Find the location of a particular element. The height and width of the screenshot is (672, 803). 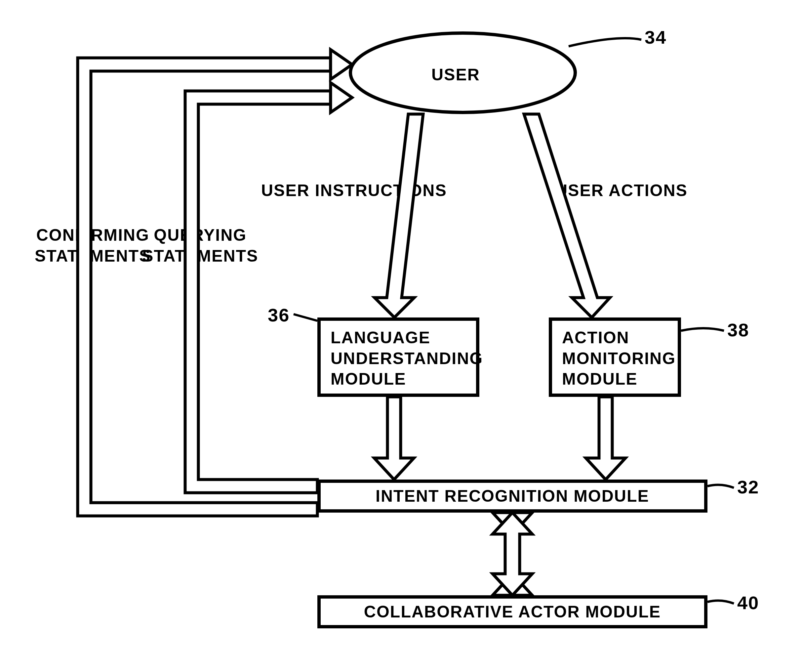

ref-action: 38 is located at coordinates (738, 330).